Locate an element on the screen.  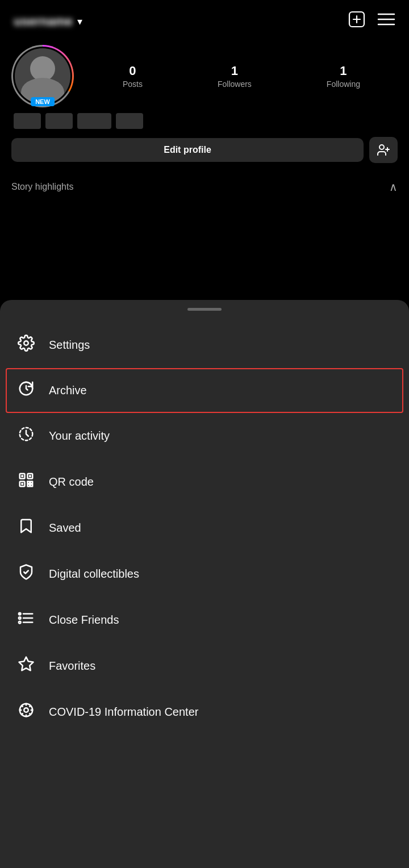
digital-collectibles-label: Digital collectibles is located at coordinates (94, 574).